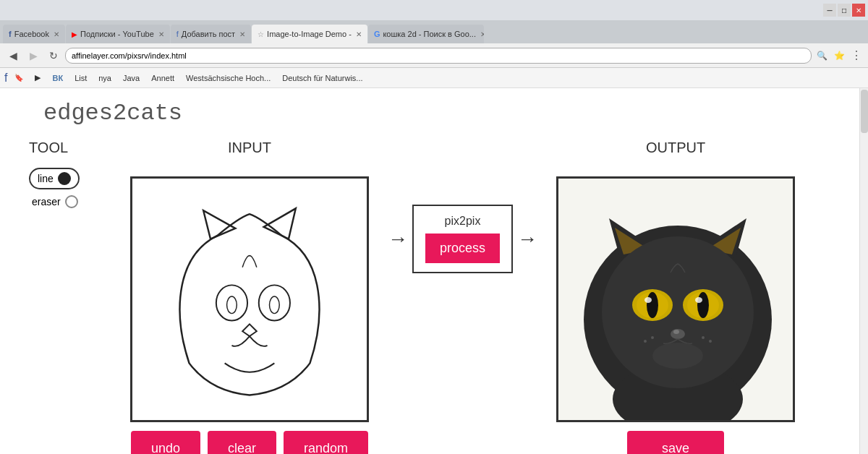  What do you see at coordinates (10, 34) in the screenshot?
I see `facebook-favicon: f` at bounding box center [10, 34].